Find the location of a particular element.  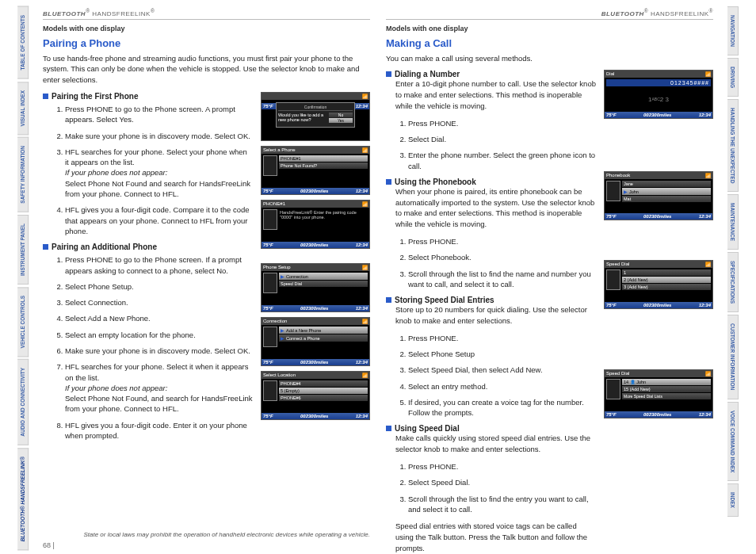

tab-index: INDEX is located at coordinates (733, 500).